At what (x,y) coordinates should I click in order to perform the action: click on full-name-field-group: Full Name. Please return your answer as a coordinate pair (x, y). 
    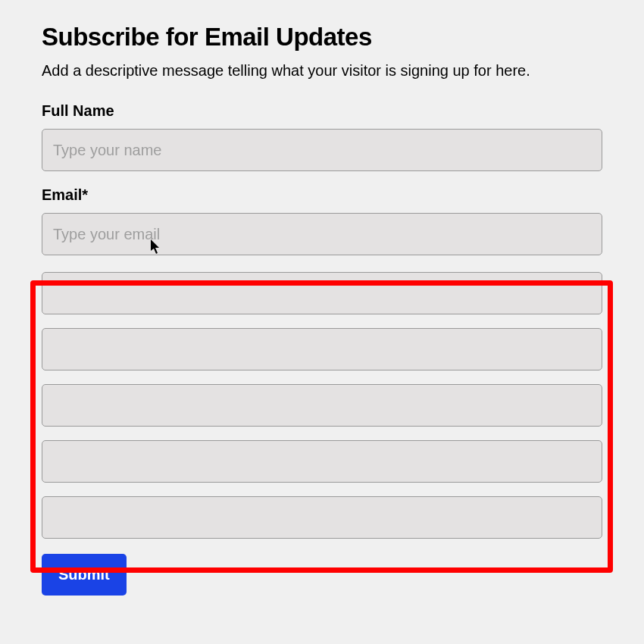
    Looking at the image, I should click on (322, 136).